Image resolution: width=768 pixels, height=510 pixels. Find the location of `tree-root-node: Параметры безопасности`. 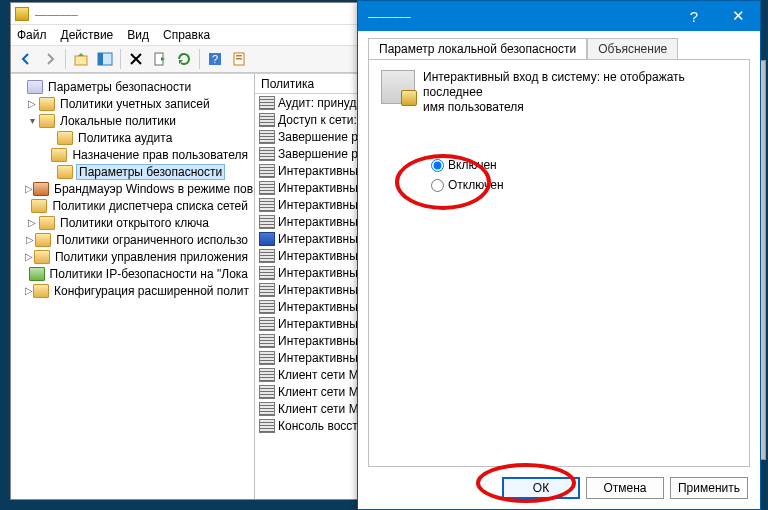

tree-root-node: Параметры безопасности is located at coordinates (132, 86).